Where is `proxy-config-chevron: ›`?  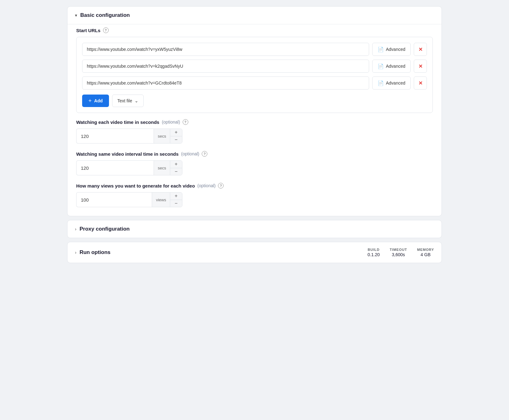
proxy-config-chevron: › is located at coordinates (76, 229).